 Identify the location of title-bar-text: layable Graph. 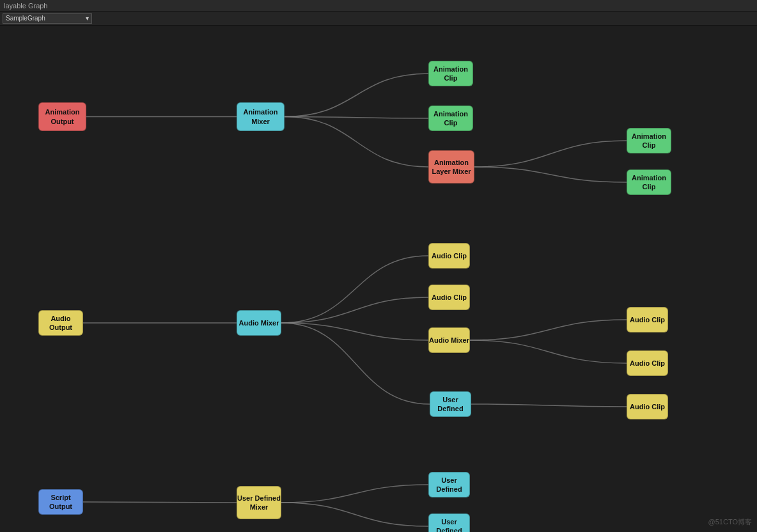
(26, 6).